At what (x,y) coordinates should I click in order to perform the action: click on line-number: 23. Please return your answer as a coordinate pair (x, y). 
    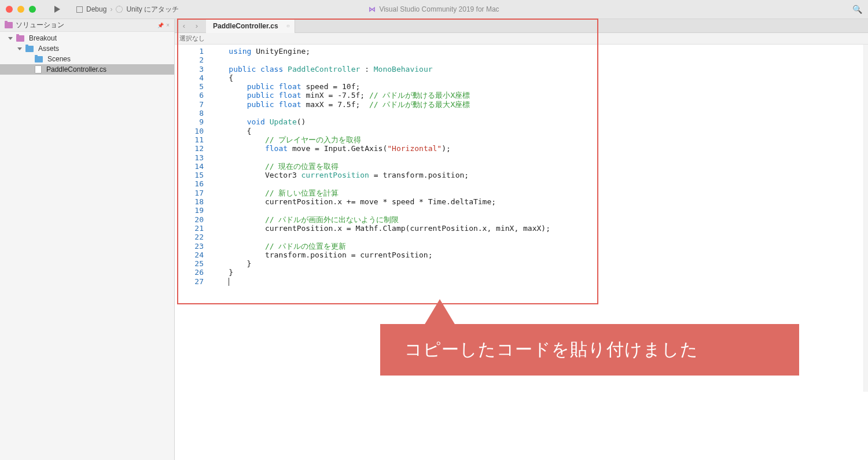
    Looking at the image, I should click on (189, 246).